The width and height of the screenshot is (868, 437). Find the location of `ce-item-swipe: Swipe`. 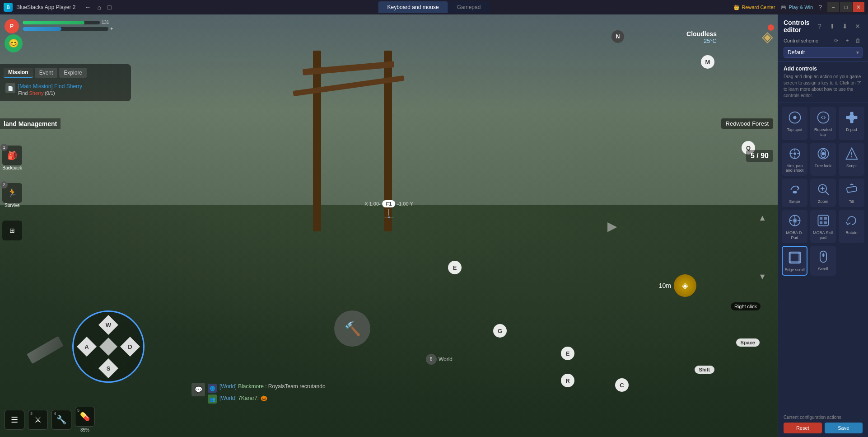

ce-item-swipe: Swipe is located at coordinates (795, 193).